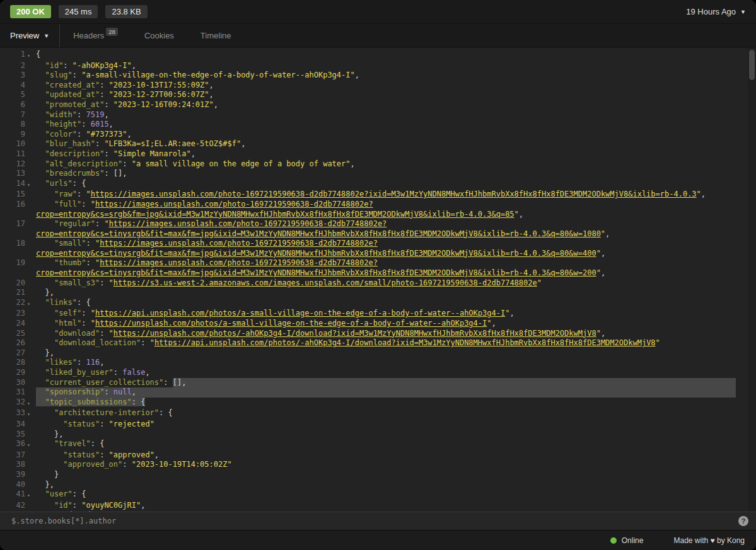 The image size is (756, 550). I want to click on line-number: 3, so click(14, 76).